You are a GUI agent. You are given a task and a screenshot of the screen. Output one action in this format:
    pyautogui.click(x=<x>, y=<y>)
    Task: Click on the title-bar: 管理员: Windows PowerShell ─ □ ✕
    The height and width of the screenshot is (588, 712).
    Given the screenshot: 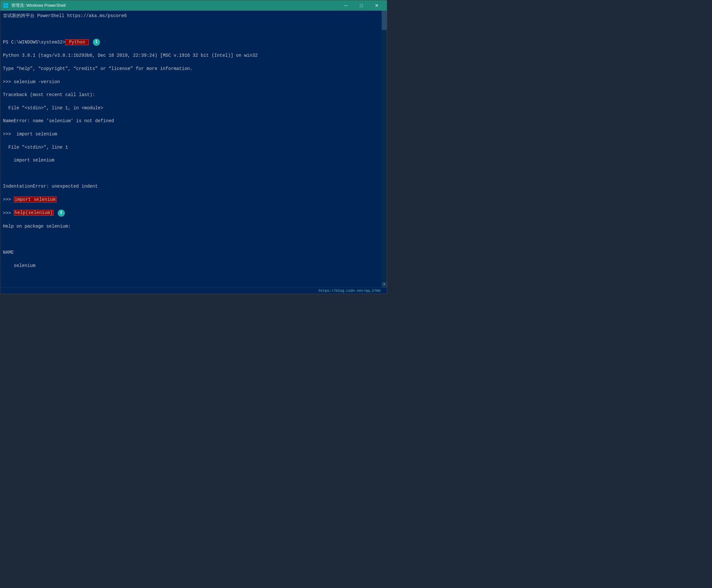 What is the action you would take?
    pyautogui.click(x=194, y=5)
    